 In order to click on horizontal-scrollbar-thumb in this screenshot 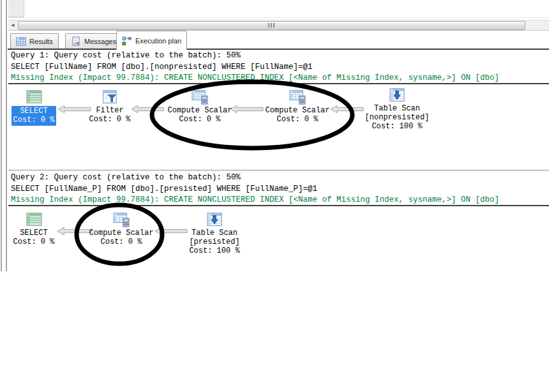, I will do `click(272, 26)`.